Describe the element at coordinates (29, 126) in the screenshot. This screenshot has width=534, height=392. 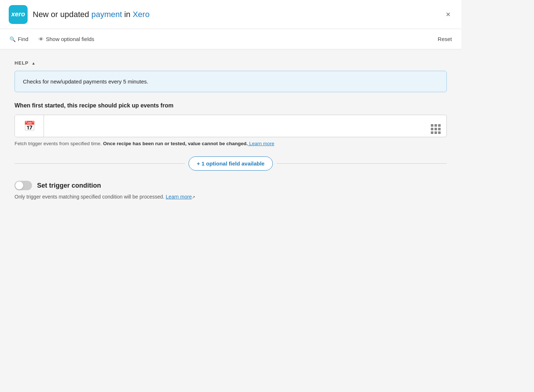
I see `calendar-icon: 📅` at that location.